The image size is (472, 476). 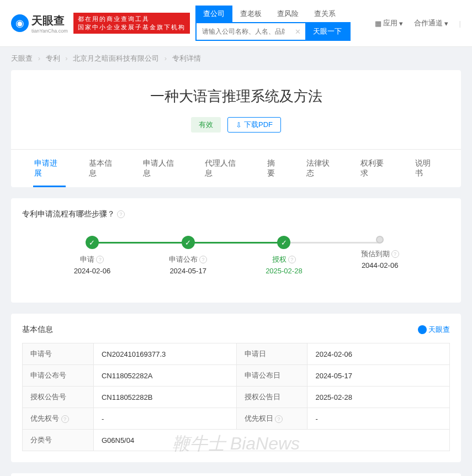 What do you see at coordinates (22, 59) in the screenshot?
I see `breadcrumb-home: 天眼查` at bounding box center [22, 59].